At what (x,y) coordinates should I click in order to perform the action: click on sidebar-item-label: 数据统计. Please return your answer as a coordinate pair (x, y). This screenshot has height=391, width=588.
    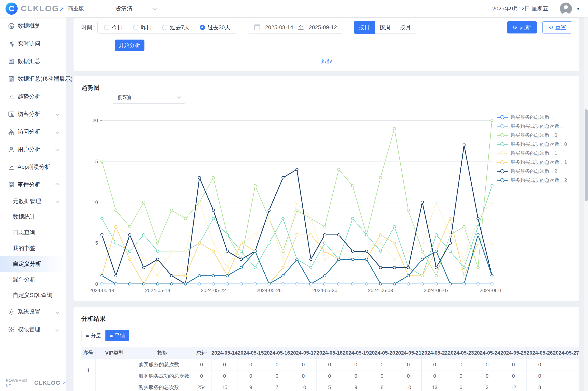
    Looking at the image, I should click on (24, 217).